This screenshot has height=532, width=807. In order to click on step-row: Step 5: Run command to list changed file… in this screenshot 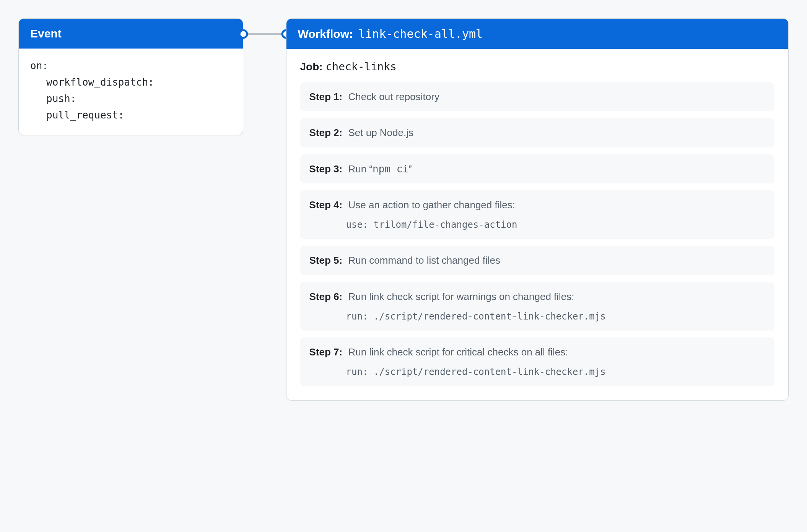, I will do `click(537, 260)`.